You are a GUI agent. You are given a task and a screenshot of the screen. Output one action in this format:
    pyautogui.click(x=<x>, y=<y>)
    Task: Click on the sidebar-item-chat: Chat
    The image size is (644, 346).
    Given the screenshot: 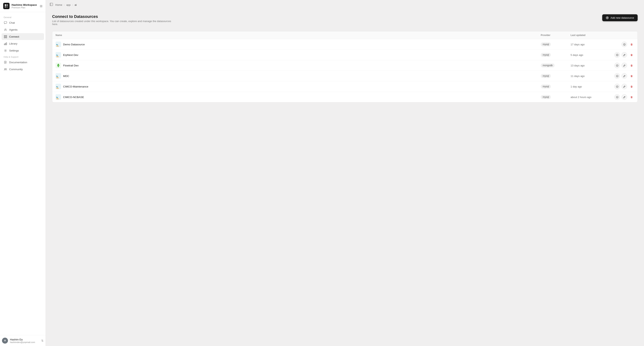 What is the action you would take?
    pyautogui.click(x=23, y=22)
    